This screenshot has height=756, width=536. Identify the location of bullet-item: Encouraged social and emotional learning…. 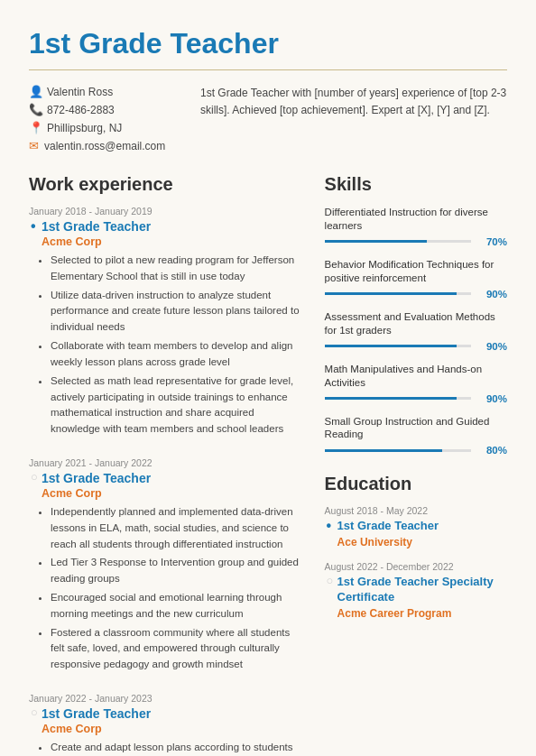
(177, 606).